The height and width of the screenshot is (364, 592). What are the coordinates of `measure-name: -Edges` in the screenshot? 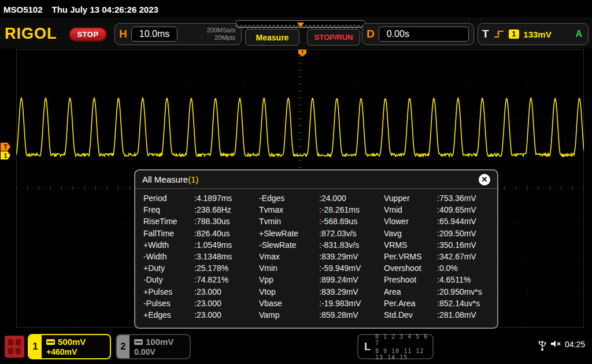 It's located at (289, 199).